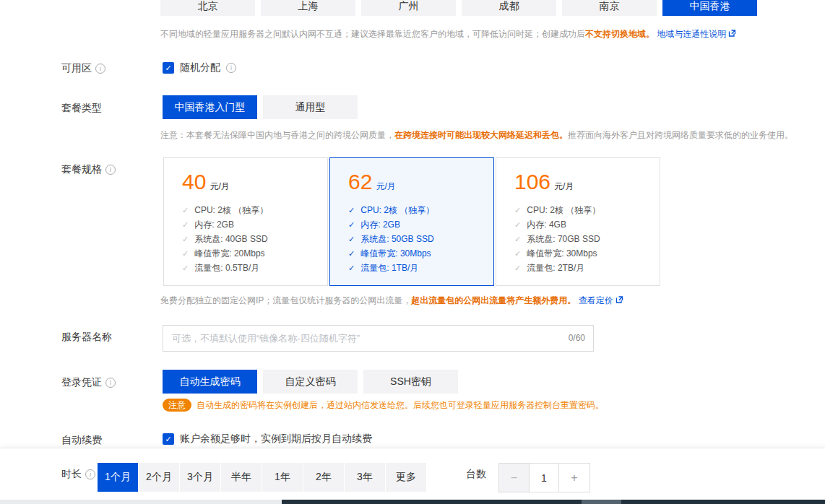  What do you see at coordinates (412, 502) in the screenshot?
I see `horizontal-scrollbar` at bounding box center [412, 502].